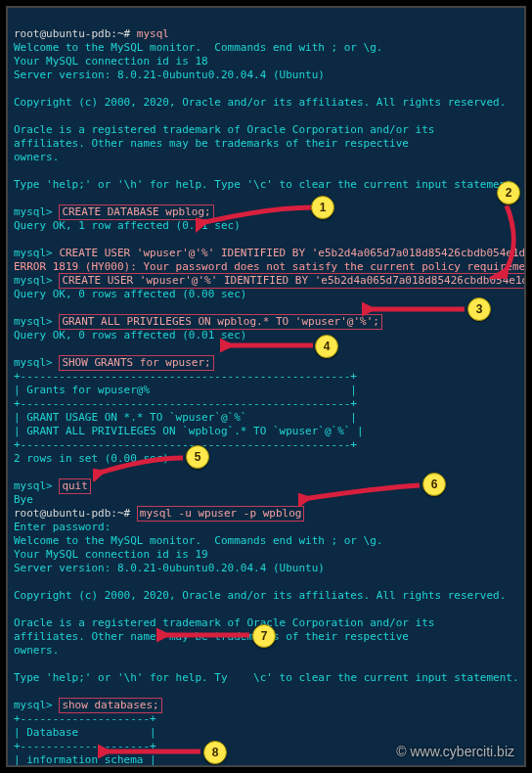  I want to click on cmd-connect2: mysql -u wpuser -p wpblog, so click(221, 513).